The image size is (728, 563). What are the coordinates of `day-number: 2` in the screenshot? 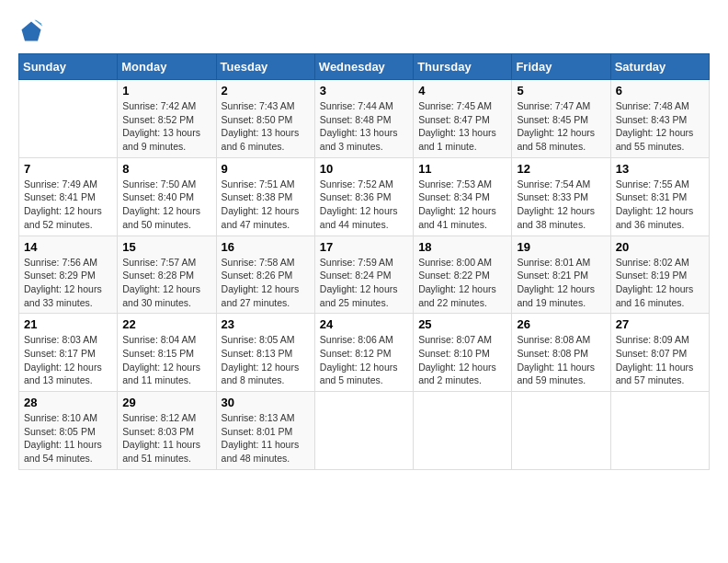 It's located at (266, 90).